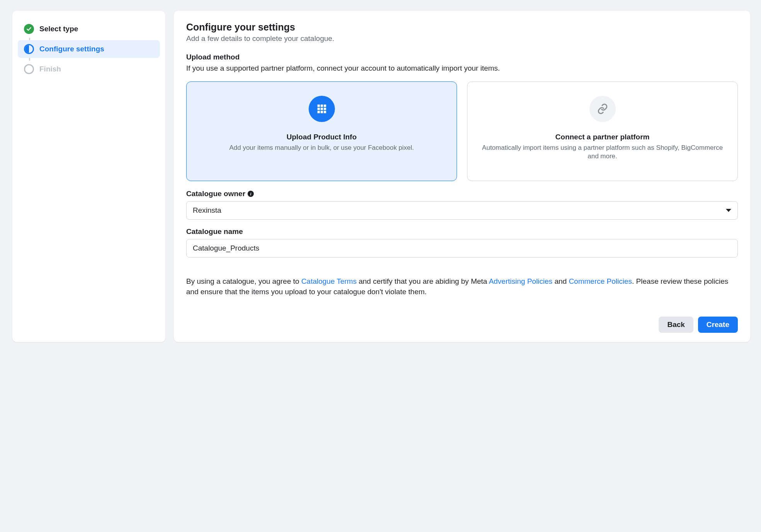 The image size is (761, 532). I want to click on card-upload-product-info: Upload Product Info Add your items manua…, so click(321, 131).